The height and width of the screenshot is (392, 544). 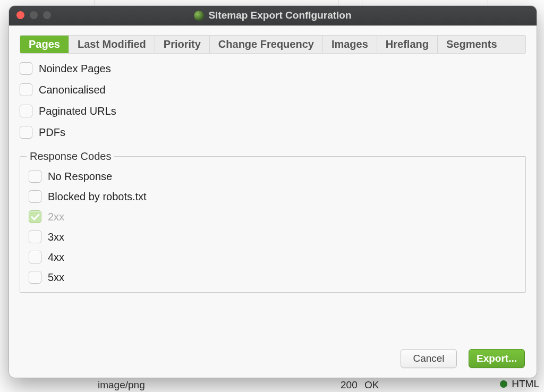 I want to click on tab-change-frequency: Change Frequency, so click(x=267, y=45).